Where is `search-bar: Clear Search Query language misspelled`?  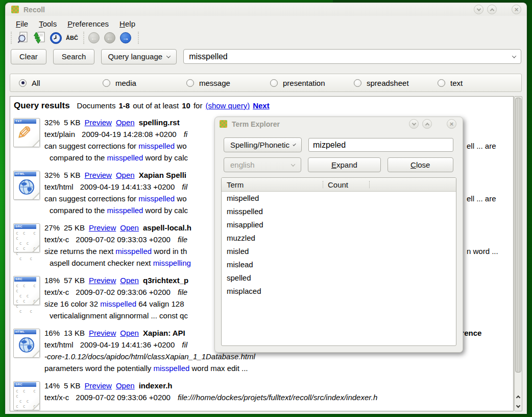
search-bar: Clear Search Query language misspelled is located at coordinates (266, 58).